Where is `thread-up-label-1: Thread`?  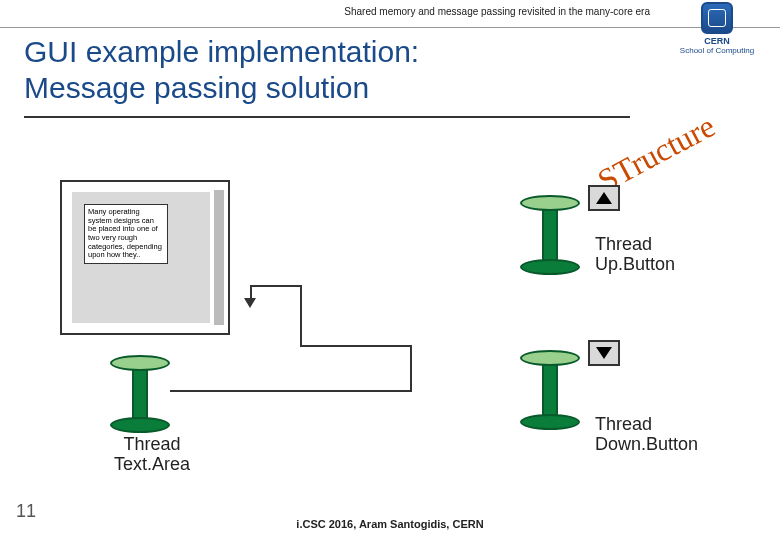 thread-up-label-1: Thread is located at coordinates (635, 245).